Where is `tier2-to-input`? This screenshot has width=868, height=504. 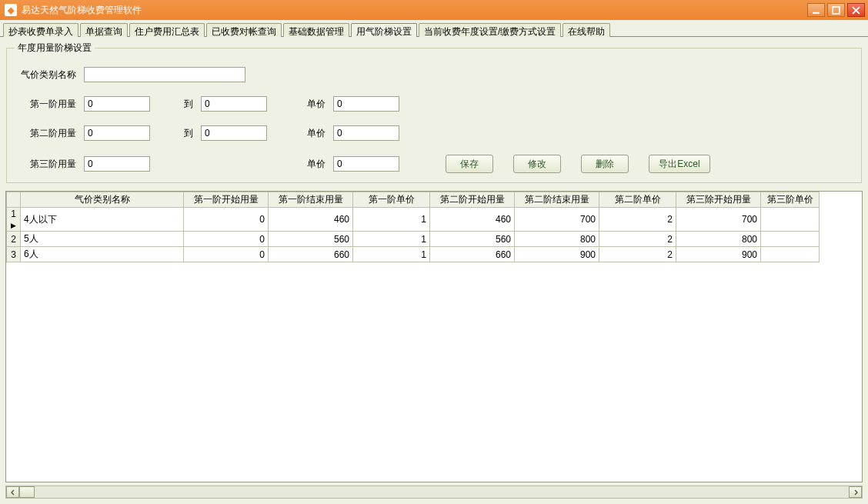
tier2-to-input is located at coordinates (234, 133).